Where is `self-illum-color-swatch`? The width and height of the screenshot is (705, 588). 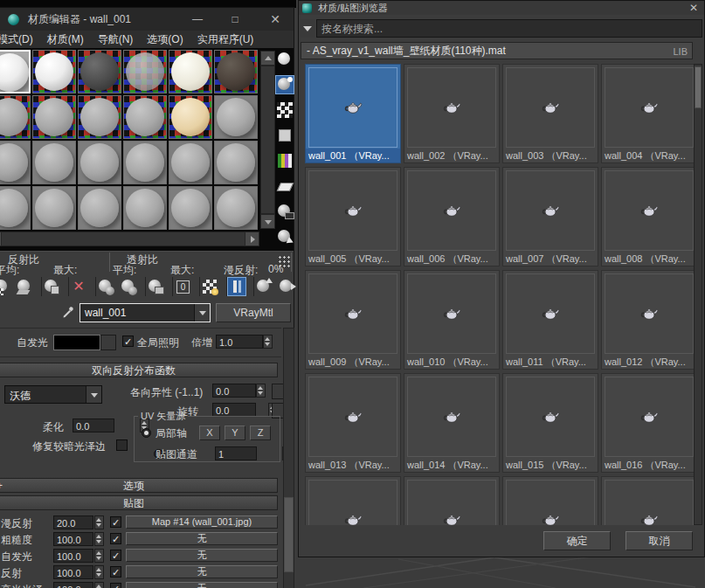
self-illum-color-swatch is located at coordinates (77, 342).